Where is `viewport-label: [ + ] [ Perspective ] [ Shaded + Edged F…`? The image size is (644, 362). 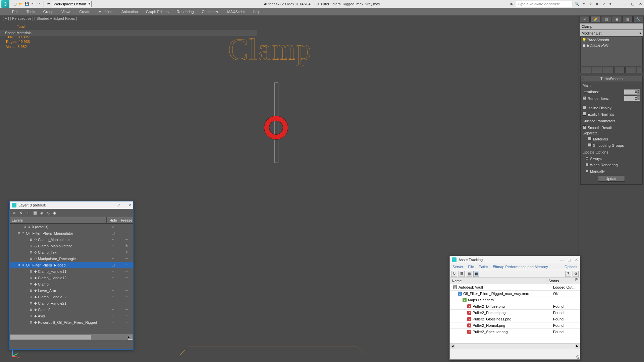
viewport-label: [ + ] [ Perspective ] [ Shaded + Edged F… is located at coordinates (40, 18).